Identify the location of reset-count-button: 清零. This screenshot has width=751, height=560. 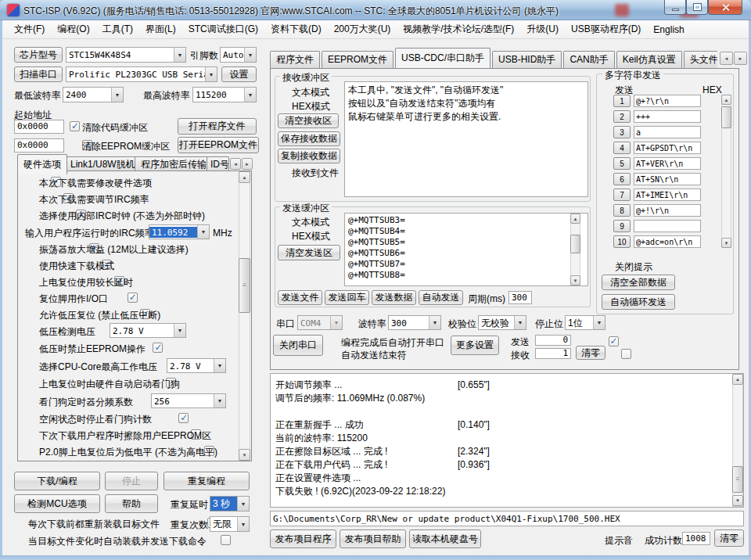
(729, 538).